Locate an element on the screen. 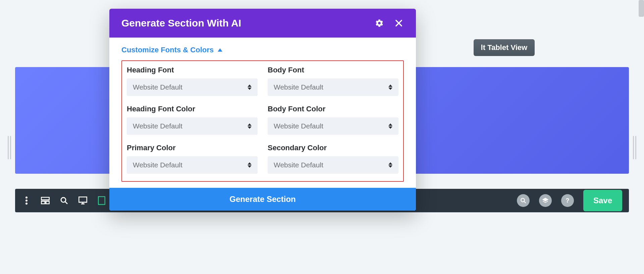 Image resolution: width=644 pixels, height=274 pixels. generate-section-button: Generate Section is located at coordinates (263, 199).